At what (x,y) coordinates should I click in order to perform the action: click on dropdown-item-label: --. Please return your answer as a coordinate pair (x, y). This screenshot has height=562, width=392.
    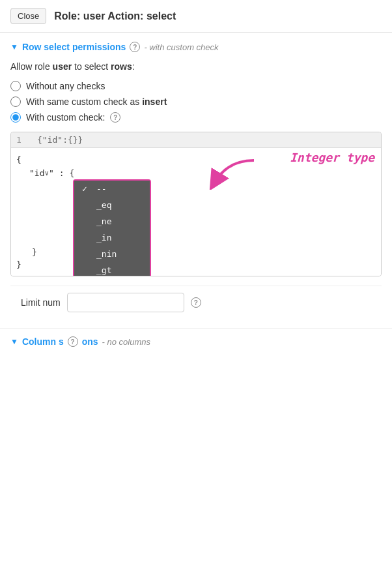
    Looking at the image, I should click on (102, 189).